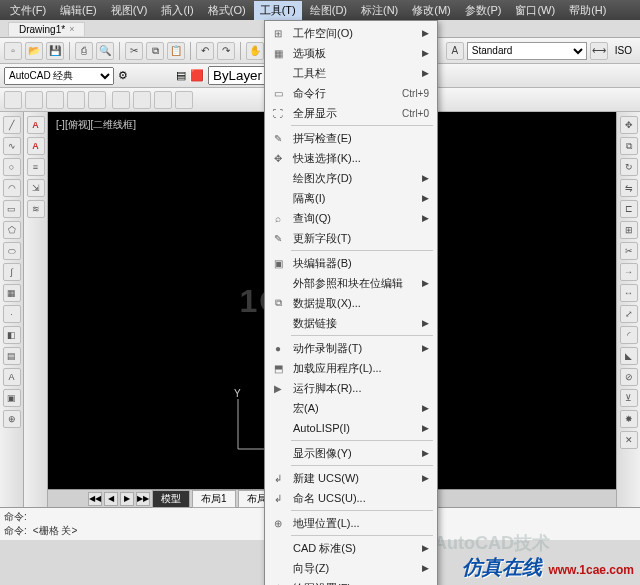  What do you see at coordinates (226, 51) in the screenshot?
I see `redo-button: ↷` at bounding box center [226, 51].